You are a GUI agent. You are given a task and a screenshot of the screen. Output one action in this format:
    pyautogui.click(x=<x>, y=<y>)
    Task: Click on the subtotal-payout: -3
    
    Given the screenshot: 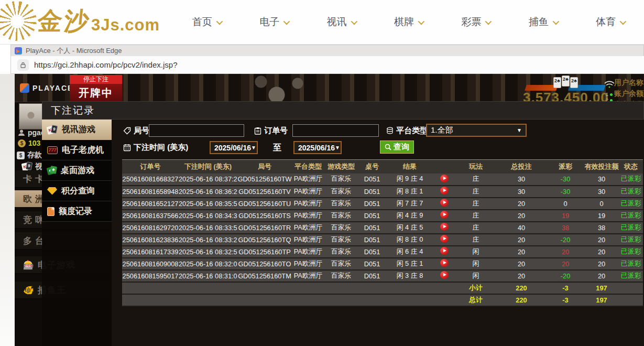 What is the action you would take?
    pyautogui.click(x=565, y=288)
    